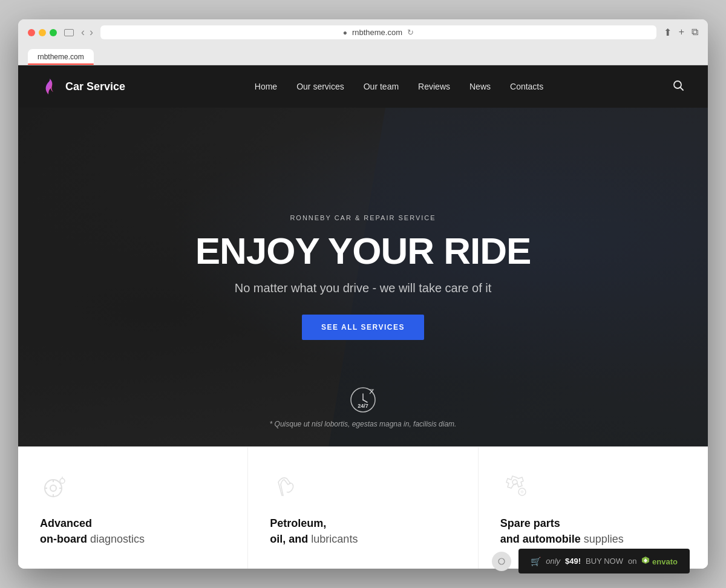  I want to click on buy-banner: 🛒 only $49! BUY NOW on envato, so click(363, 561).